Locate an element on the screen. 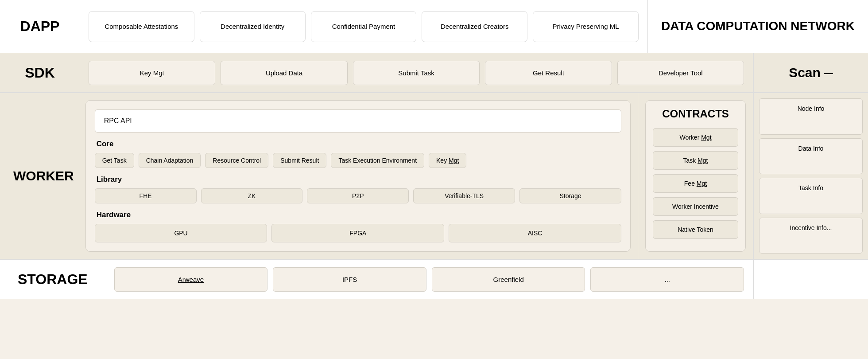 Image resolution: width=868 pixels, height=359 pixels. scan-item-task-info: Task Info is located at coordinates (811, 196).